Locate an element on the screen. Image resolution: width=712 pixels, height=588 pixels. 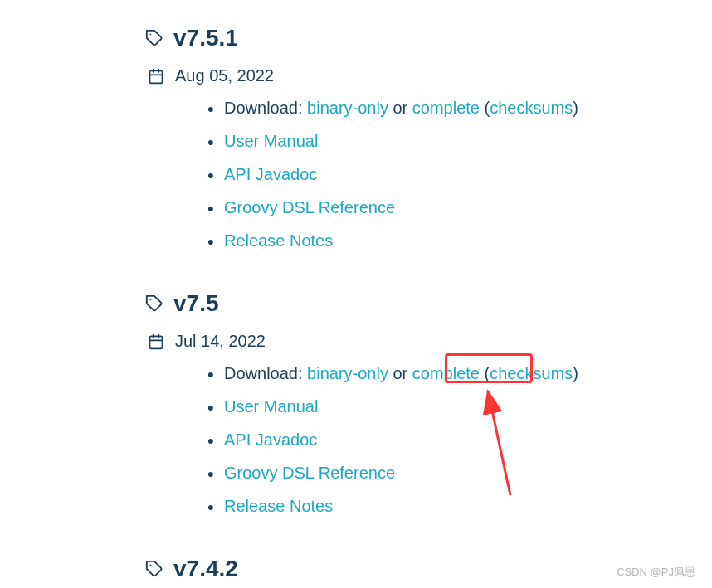
version-row: v7.5.1 is located at coordinates (428, 38).